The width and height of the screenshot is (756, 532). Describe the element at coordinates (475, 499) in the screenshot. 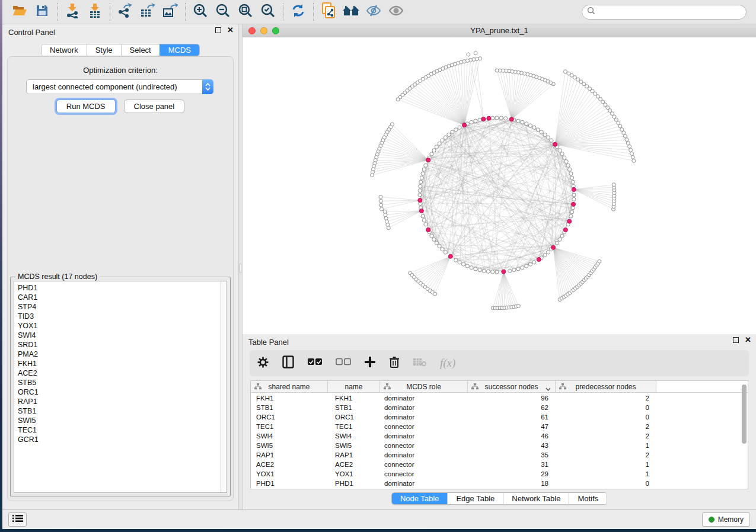

I see `table-tab-edge-table: Edge Table` at that location.